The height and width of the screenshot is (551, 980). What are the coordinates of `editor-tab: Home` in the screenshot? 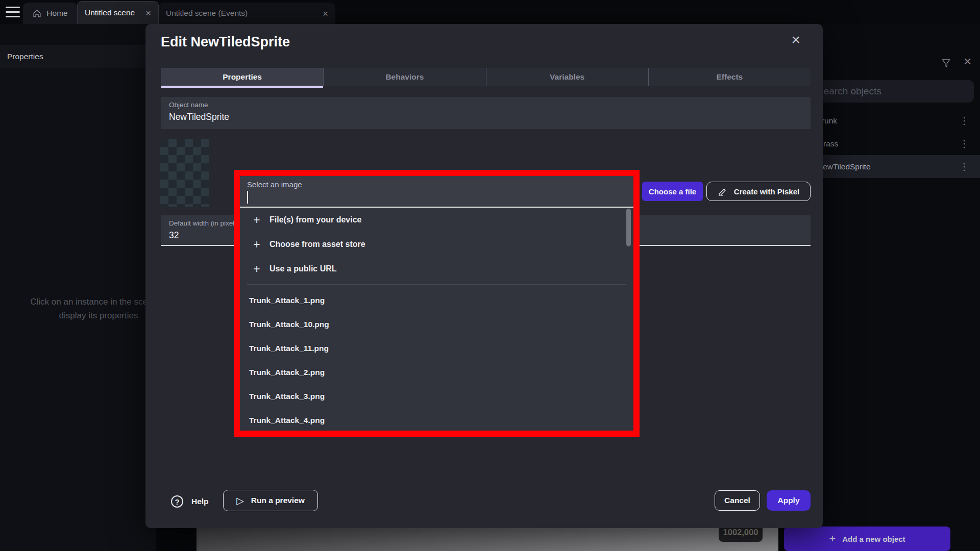 It's located at (50, 13).